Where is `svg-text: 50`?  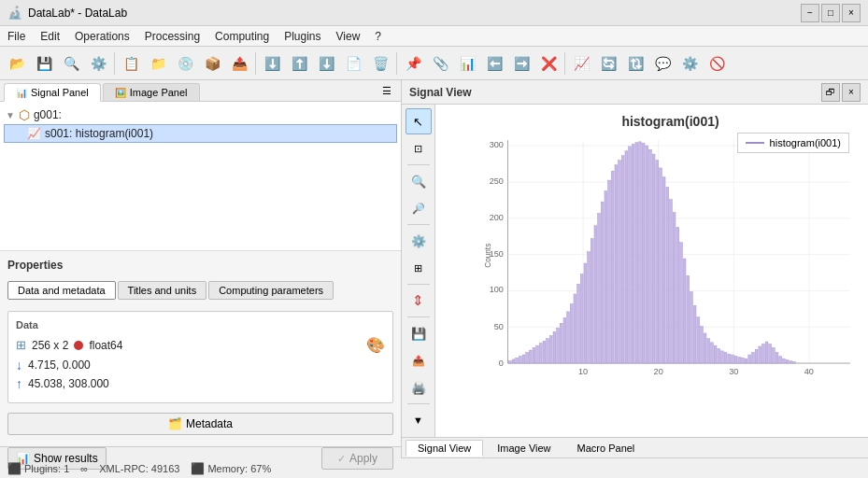
svg-text: 50 is located at coordinates (499, 327).